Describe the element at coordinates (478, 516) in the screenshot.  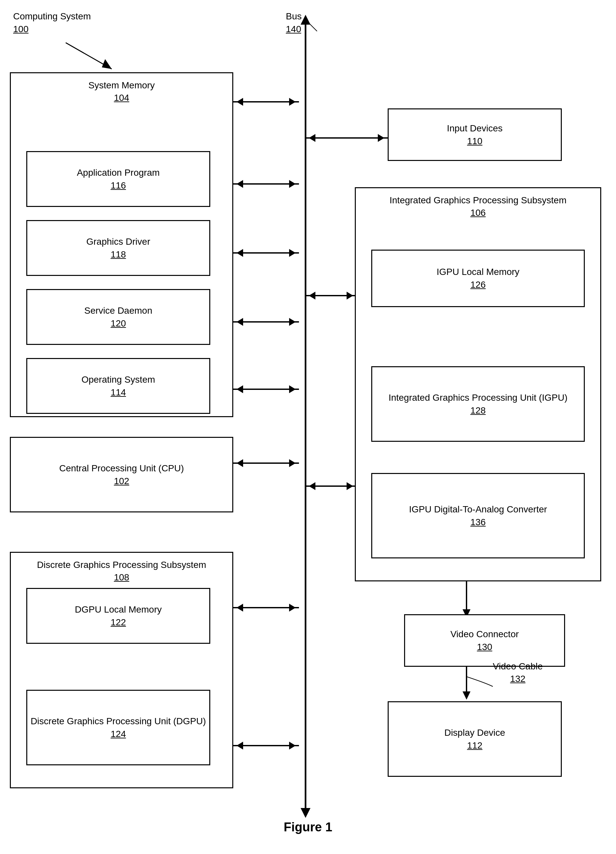
I see `igpu-dac-box: IGPU Digital-To-Analog Converter 136` at that location.